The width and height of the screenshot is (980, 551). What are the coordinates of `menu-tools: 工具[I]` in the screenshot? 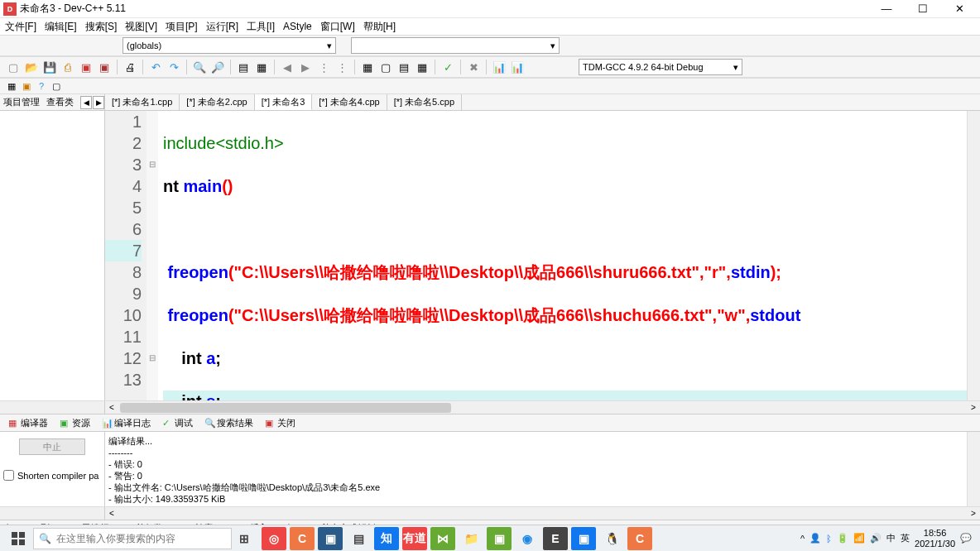 It's located at (261, 26).